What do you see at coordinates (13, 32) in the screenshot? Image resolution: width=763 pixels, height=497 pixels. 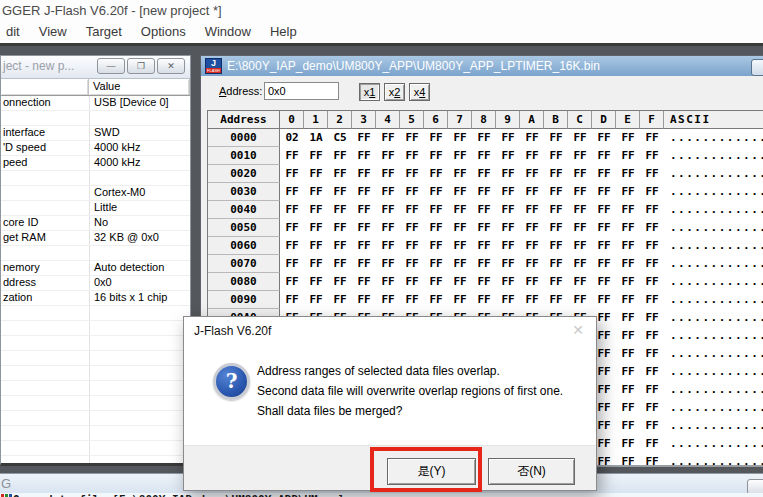 I see `menu-item-dit: dit` at bounding box center [13, 32].